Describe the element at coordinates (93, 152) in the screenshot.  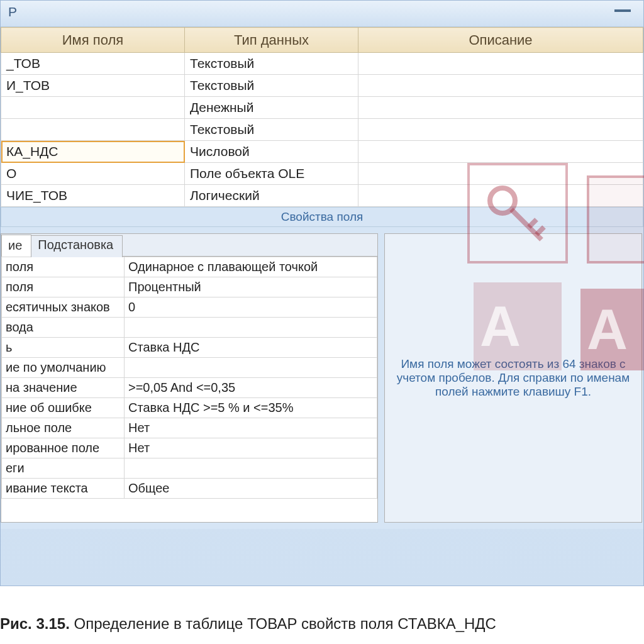
I see `field-cell-name: КА_НДС` at that location.